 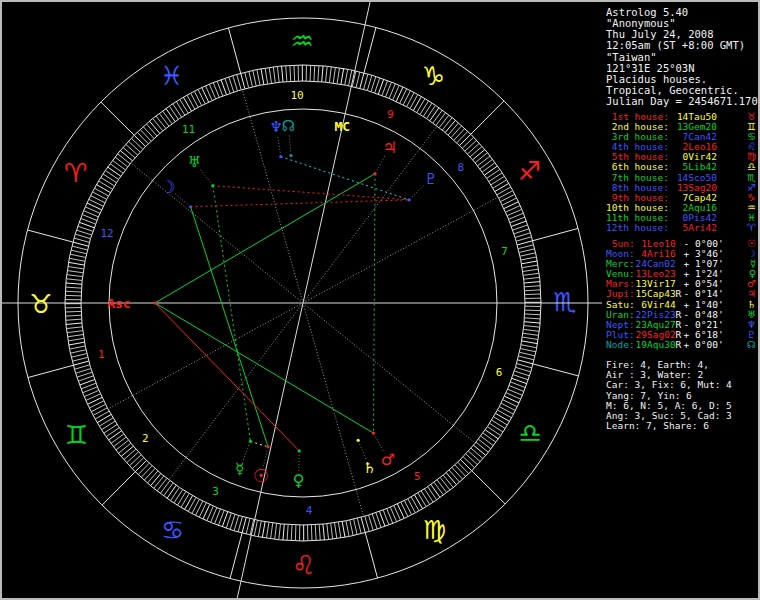 I want to click on sign-glyph-cancer: ♋, so click(x=172, y=530).